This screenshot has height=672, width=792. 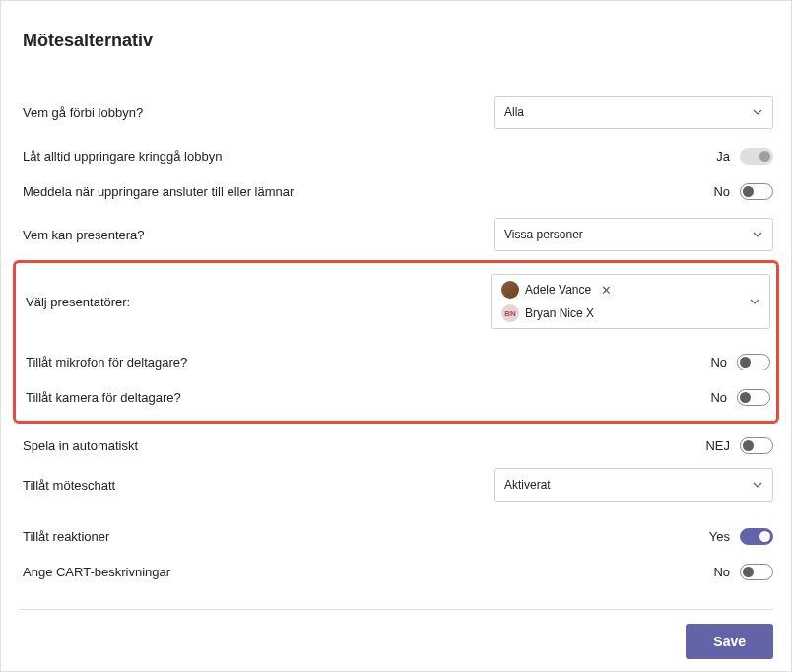 What do you see at coordinates (719, 398) in the screenshot?
I see `allow-camera-value-label: No` at bounding box center [719, 398].